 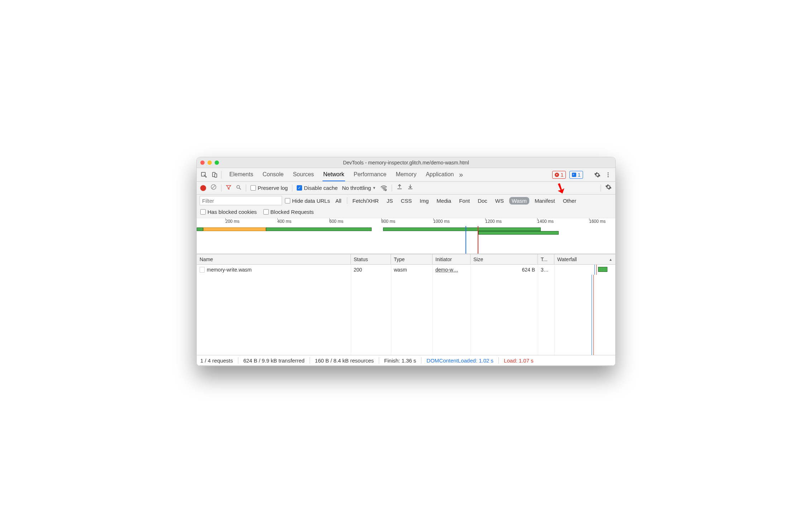 I want to click on tab-sources: Sources, so click(x=303, y=175).